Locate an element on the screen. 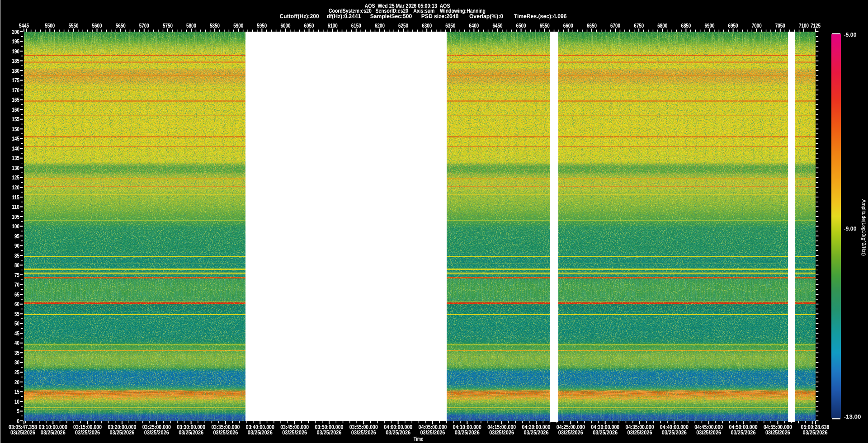  svg-text: 6100 is located at coordinates (333, 25).